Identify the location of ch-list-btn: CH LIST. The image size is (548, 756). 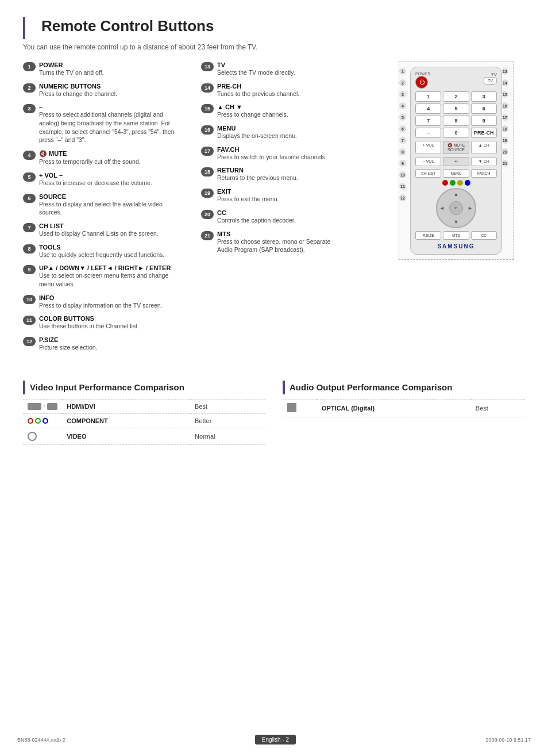
(429, 174).